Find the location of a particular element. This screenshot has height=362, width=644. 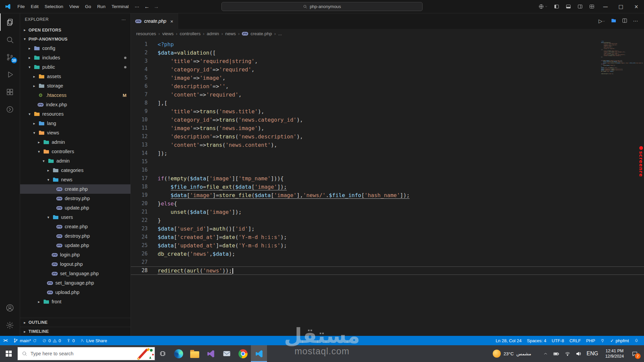

code-line: 17if(!empty($data['image']['tmp_name']))… is located at coordinates (387, 178).